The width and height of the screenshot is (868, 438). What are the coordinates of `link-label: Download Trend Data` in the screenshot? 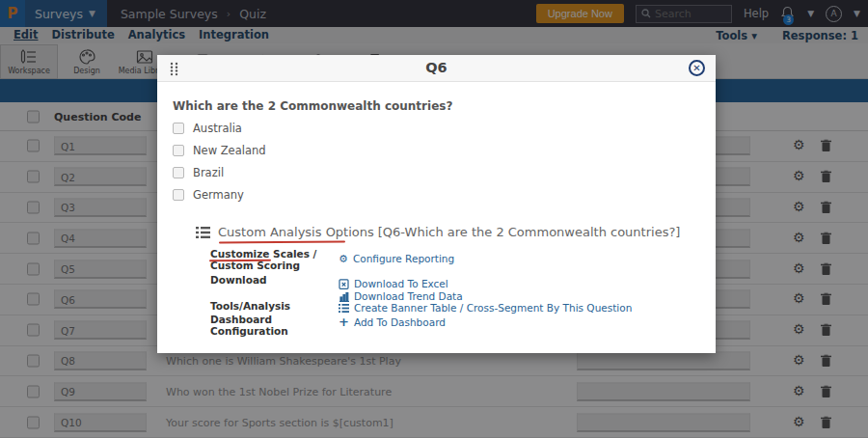 It's located at (409, 296).